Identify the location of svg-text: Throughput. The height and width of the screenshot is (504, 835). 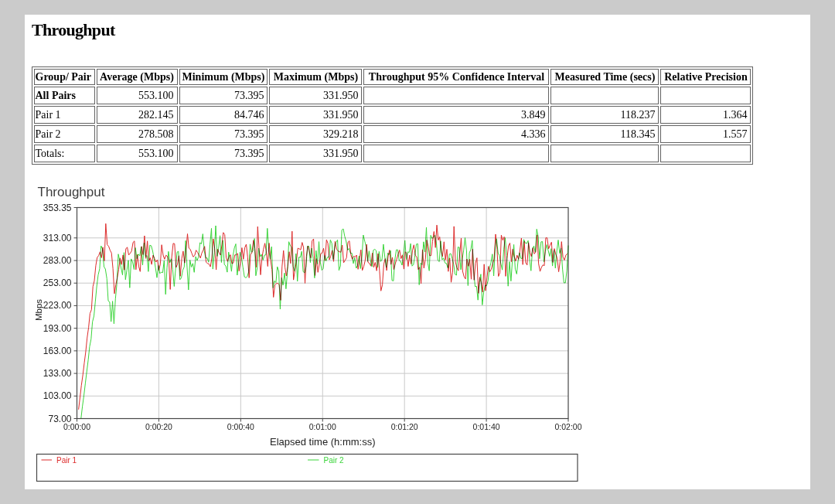
(71, 192).